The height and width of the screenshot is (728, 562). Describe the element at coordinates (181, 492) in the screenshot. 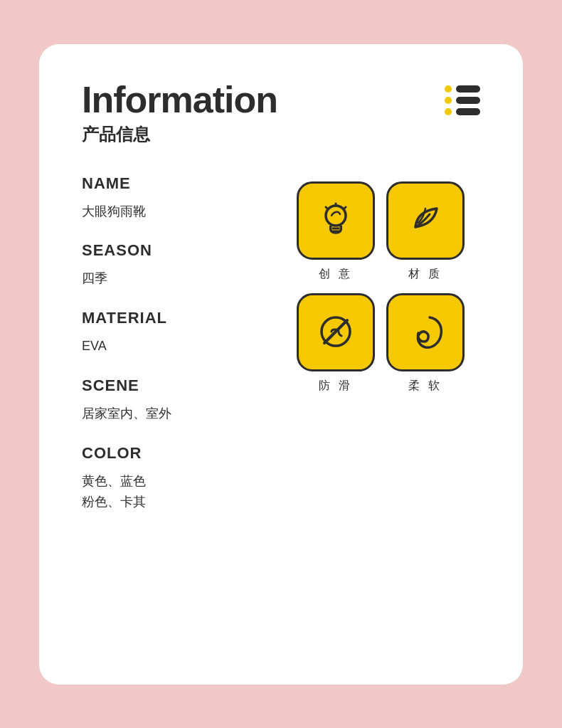

I see `color-value: 黄色、蓝色粉色、卡其` at that location.